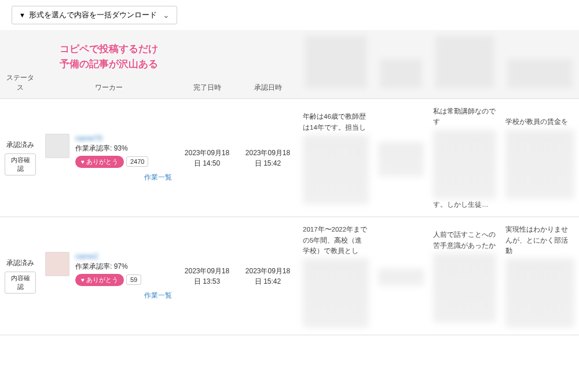 This screenshot has height=392, width=579. I want to click on thanks-count: 2470, so click(137, 162).